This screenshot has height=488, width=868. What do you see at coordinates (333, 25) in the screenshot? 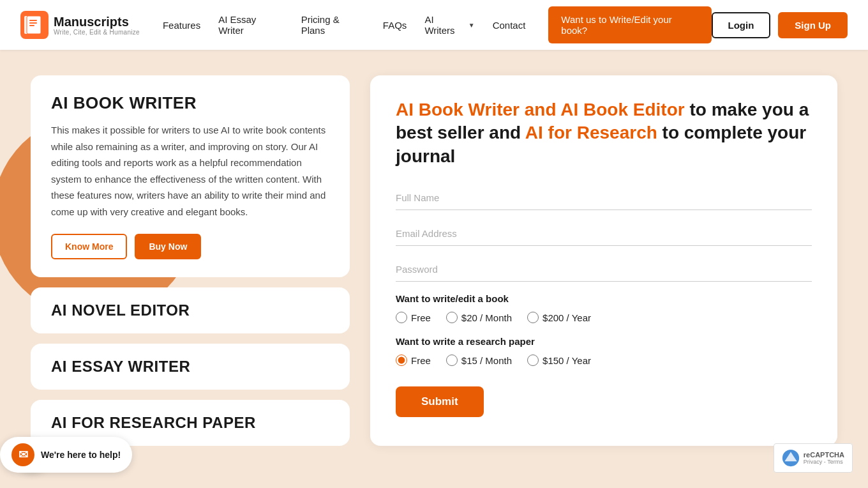
I see `nav-pricing-plans: Pricing & Plans` at bounding box center [333, 25].